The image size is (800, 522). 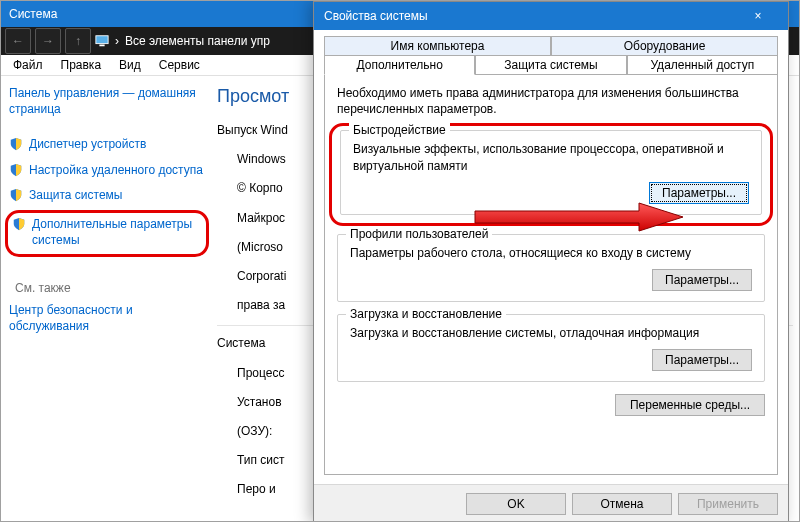 I want to click on sidebar-item-label: Диспетчер устройств, so click(x=88, y=145).